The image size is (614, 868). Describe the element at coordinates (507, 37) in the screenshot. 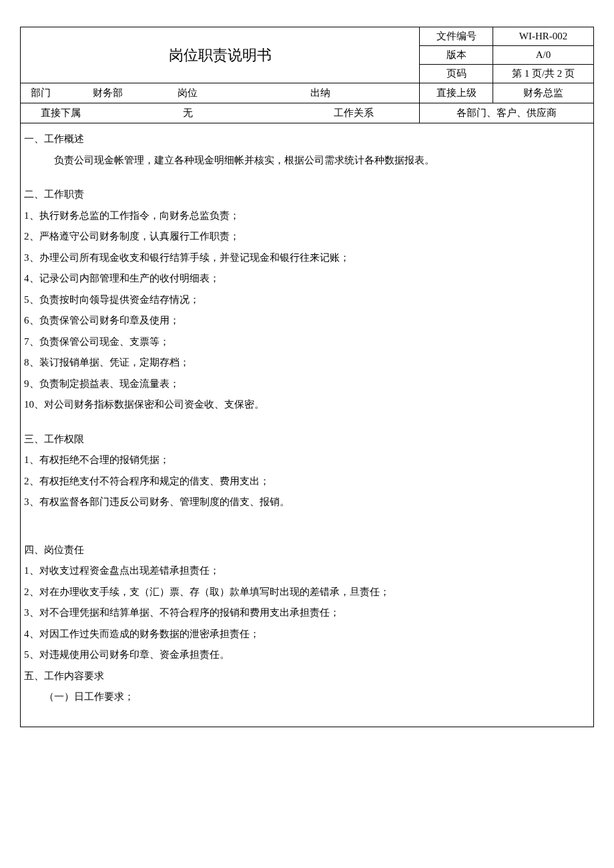

I see `meta-row-docno: 文件编号 WI-HR-002` at that location.